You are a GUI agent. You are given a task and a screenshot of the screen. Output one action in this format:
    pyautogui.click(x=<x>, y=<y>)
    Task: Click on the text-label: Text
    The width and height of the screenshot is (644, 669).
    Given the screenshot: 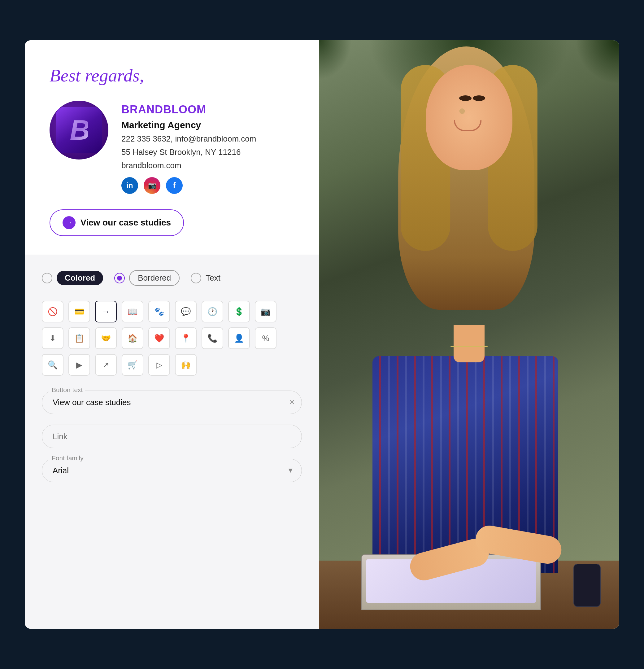 What is the action you would take?
    pyautogui.click(x=213, y=278)
    